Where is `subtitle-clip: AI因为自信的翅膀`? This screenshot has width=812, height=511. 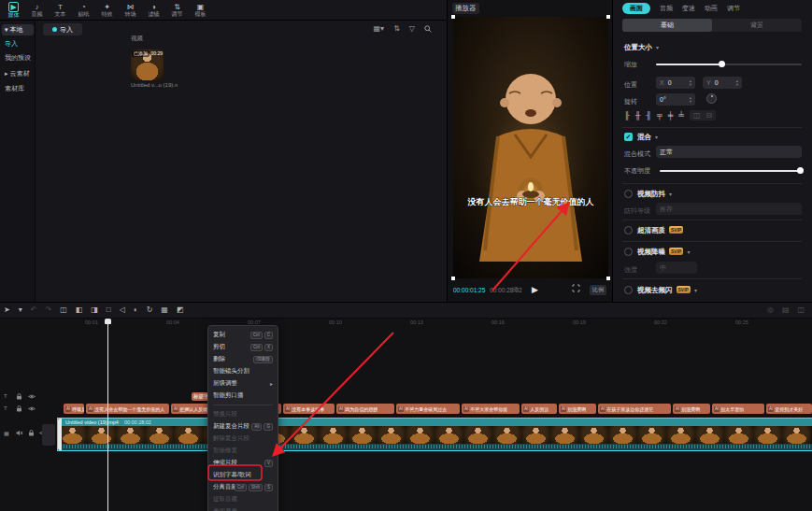 subtitle-clip: AI因为自信的翅膀 is located at coordinates (365, 409).